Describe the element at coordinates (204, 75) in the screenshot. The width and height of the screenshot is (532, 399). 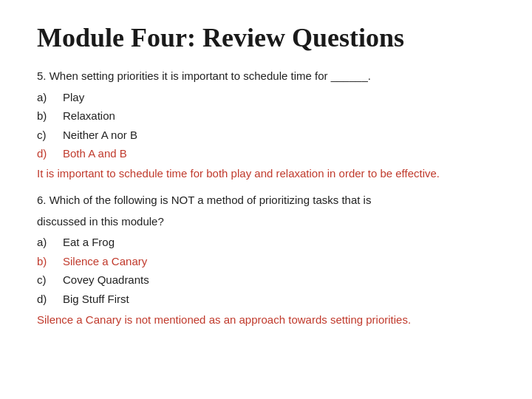
I see `question-5-text: 5. When setting priorities it is importa…` at that location.